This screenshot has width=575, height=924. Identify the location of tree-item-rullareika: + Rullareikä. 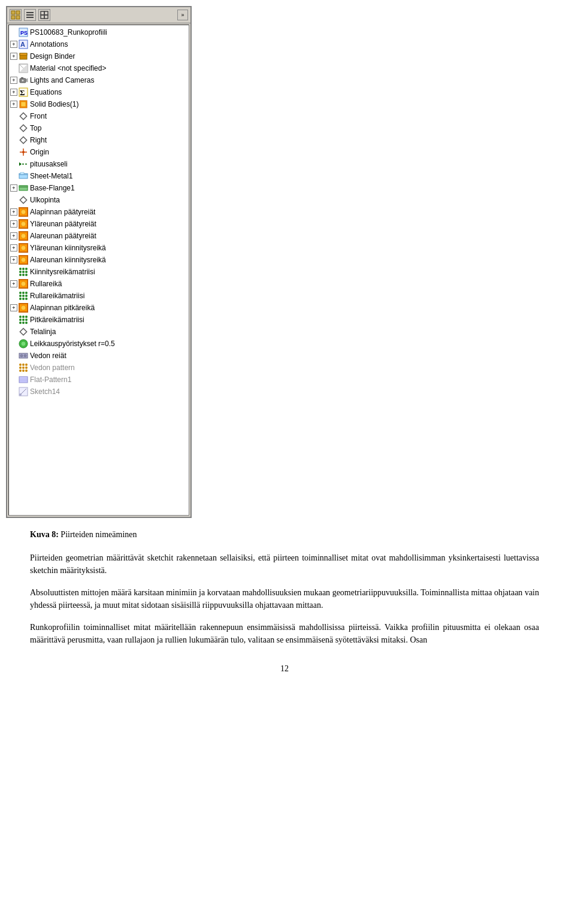
(99, 284).